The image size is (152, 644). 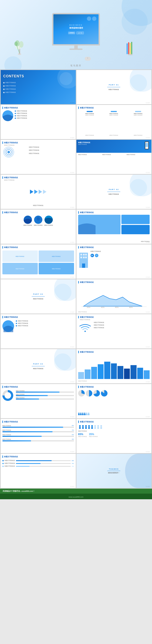 I want to click on slide4-header: 标题文字添加此处, so click(x=114, y=108).